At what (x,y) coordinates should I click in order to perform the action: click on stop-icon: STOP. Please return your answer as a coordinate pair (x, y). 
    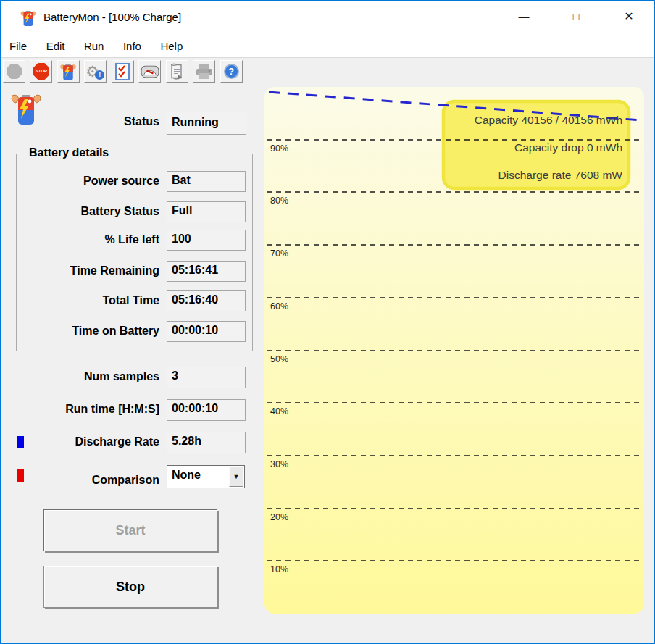
    Looking at the image, I should click on (41, 71).